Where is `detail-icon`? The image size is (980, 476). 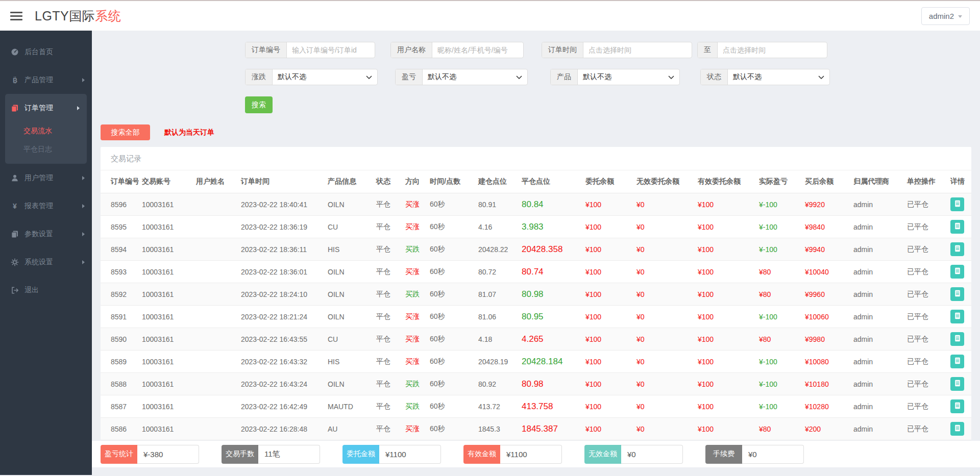 detail-icon is located at coordinates (958, 429).